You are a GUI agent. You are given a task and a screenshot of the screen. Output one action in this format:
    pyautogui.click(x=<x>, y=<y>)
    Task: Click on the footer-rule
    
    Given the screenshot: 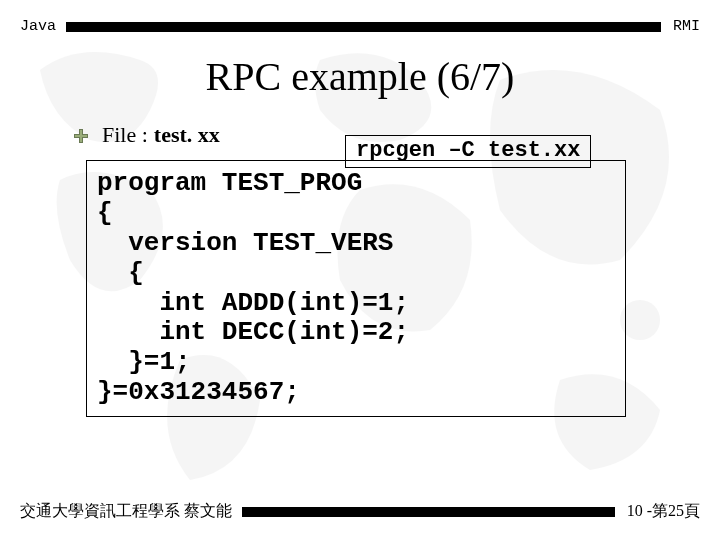 What is the action you would take?
    pyautogui.click(x=428, y=512)
    